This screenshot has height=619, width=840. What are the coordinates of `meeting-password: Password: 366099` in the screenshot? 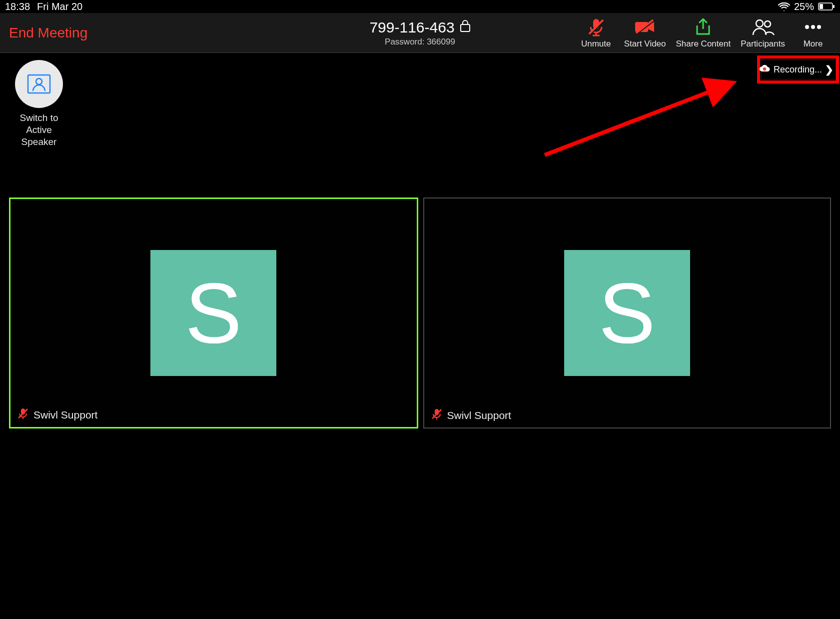 It's located at (420, 42).